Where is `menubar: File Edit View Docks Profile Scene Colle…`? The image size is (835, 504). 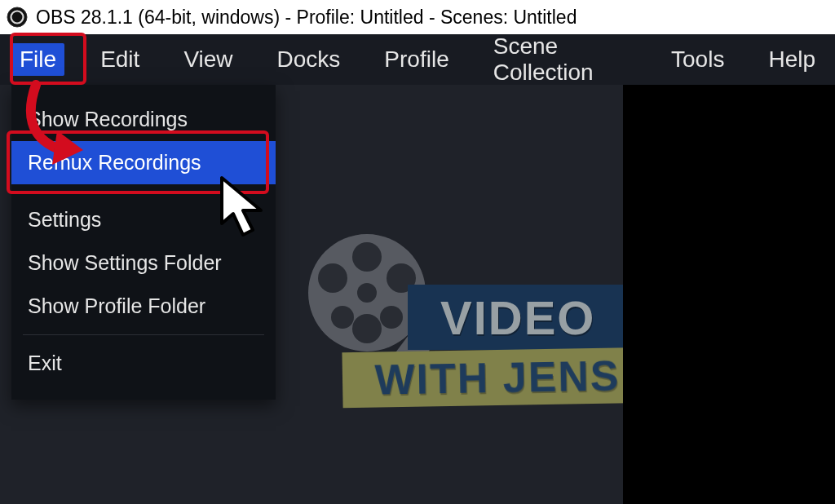 menubar: File Edit View Docks Profile Scene Colle… is located at coordinates (418, 60).